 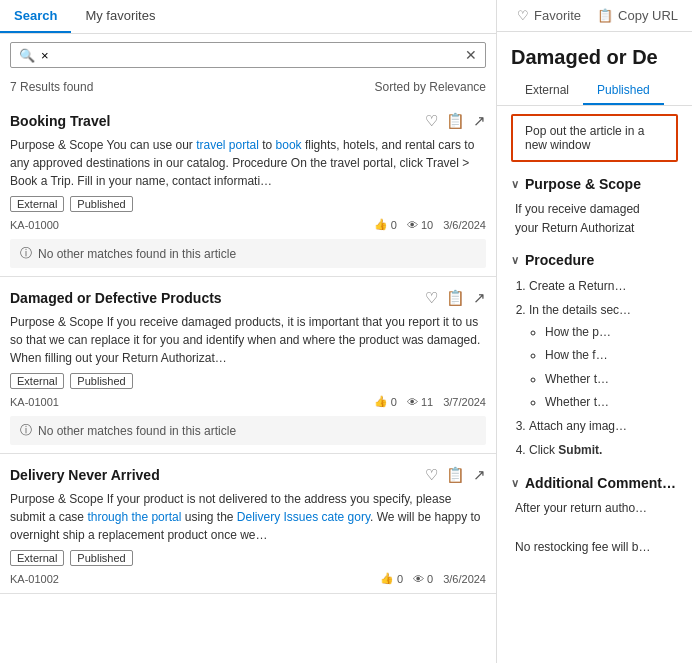 What do you see at coordinates (583, 184) in the screenshot?
I see `section-title-purpose: Purpose & Scope` at bounding box center [583, 184].